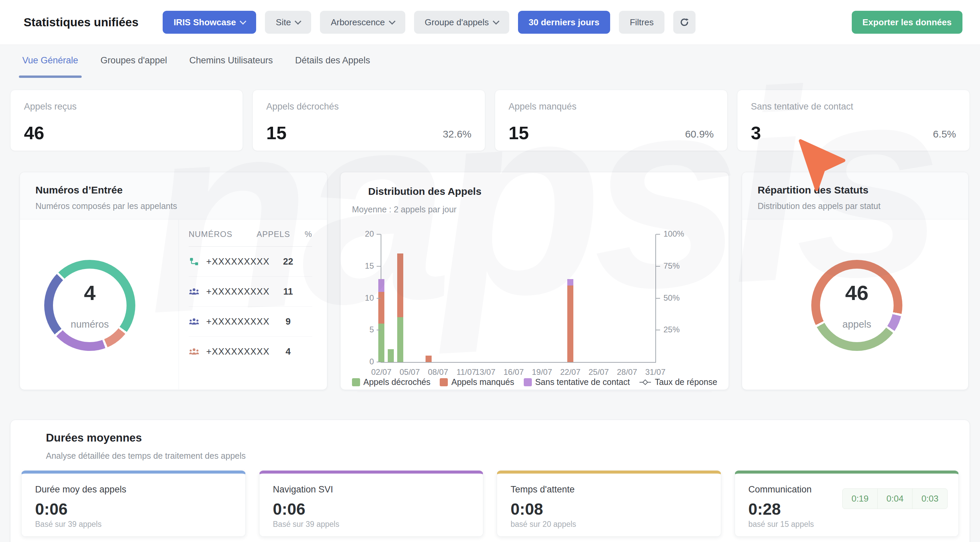 This screenshot has width=980, height=542. Describe the element at coordinates (250, 292) in the screenshot. I see `table-row: +XXXXXXXXX 11` at that location.